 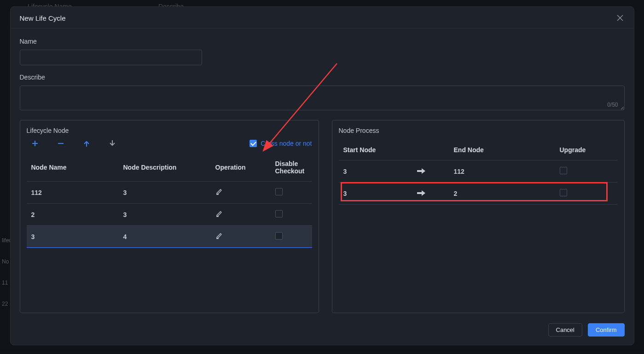 I want to click on arrow-down-icon, so click(x=112, y=143).